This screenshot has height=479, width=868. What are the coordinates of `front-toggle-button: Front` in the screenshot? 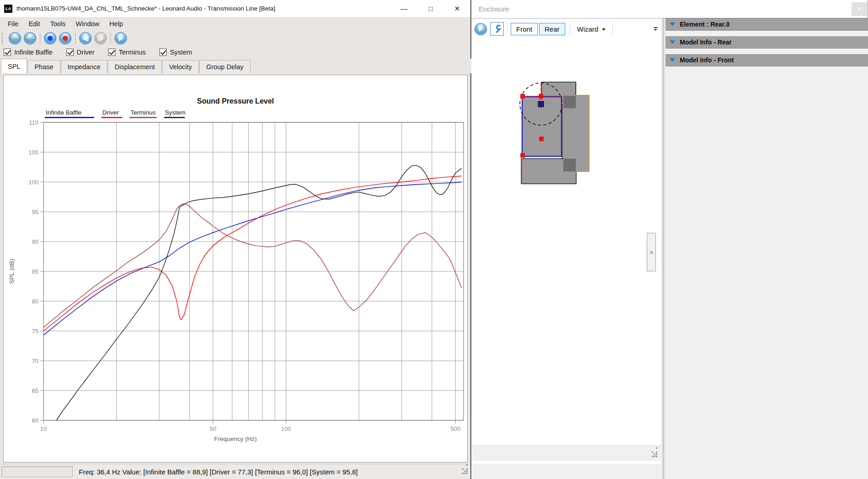 It's located at (524, 29).